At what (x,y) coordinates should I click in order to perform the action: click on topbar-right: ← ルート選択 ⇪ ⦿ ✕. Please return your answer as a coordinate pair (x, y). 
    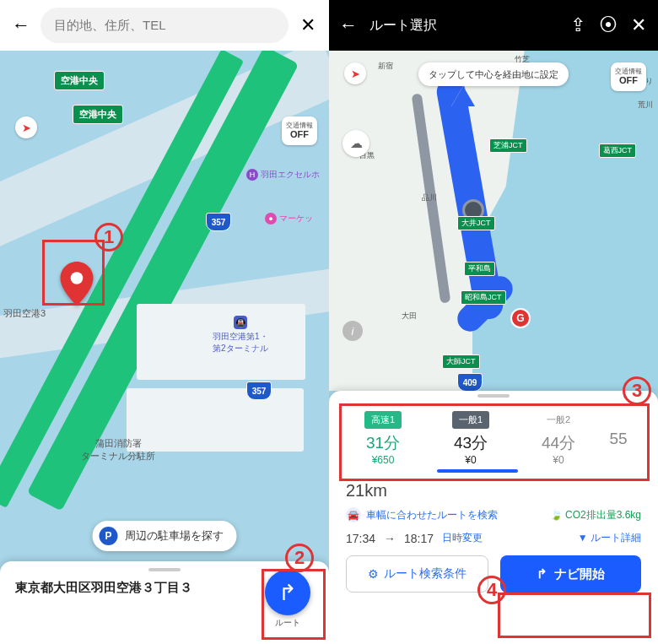
    Looking at the image, I should click on (494, 25).